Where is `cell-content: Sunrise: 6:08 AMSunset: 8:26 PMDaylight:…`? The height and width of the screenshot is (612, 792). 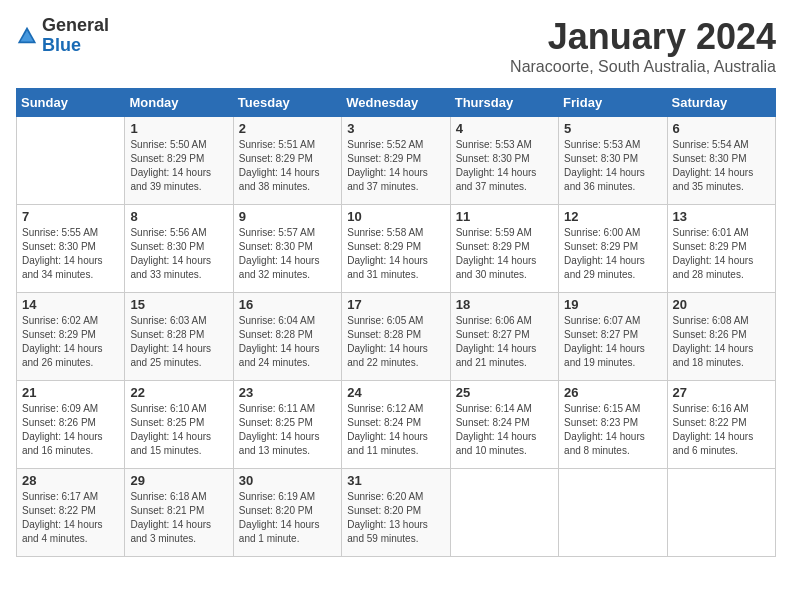 cell-content: Sunrise: 6:08 AMSunset: 8:26 PMDaylight:… is located at coordinates (722, 342).